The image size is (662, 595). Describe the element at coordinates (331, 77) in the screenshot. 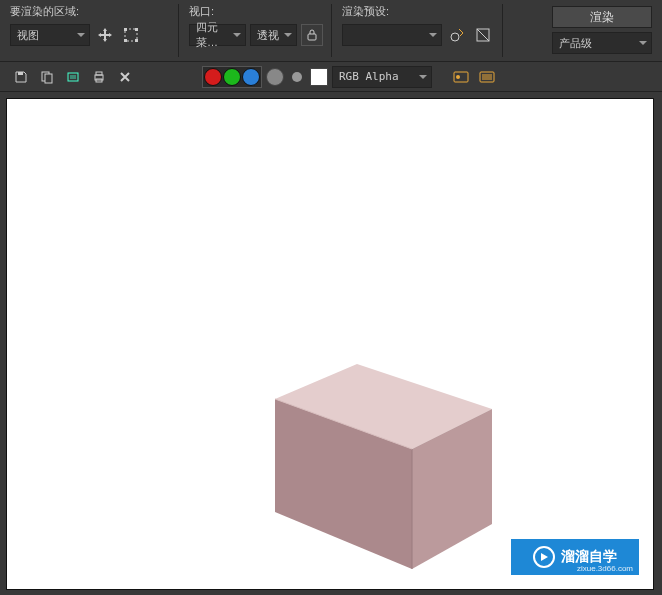

I see `toolbar-secondary: RGB Alpha` at that location.